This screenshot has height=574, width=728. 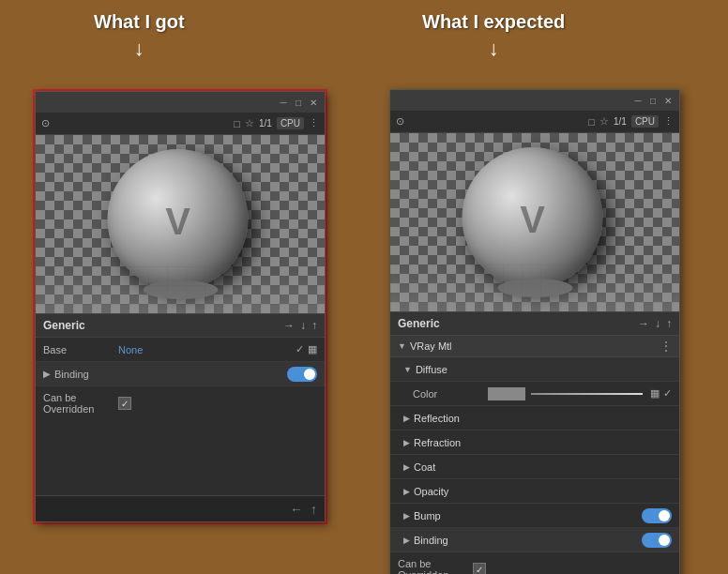 I want to click on reflection-expand: ▶, so click(x=407, y=418).